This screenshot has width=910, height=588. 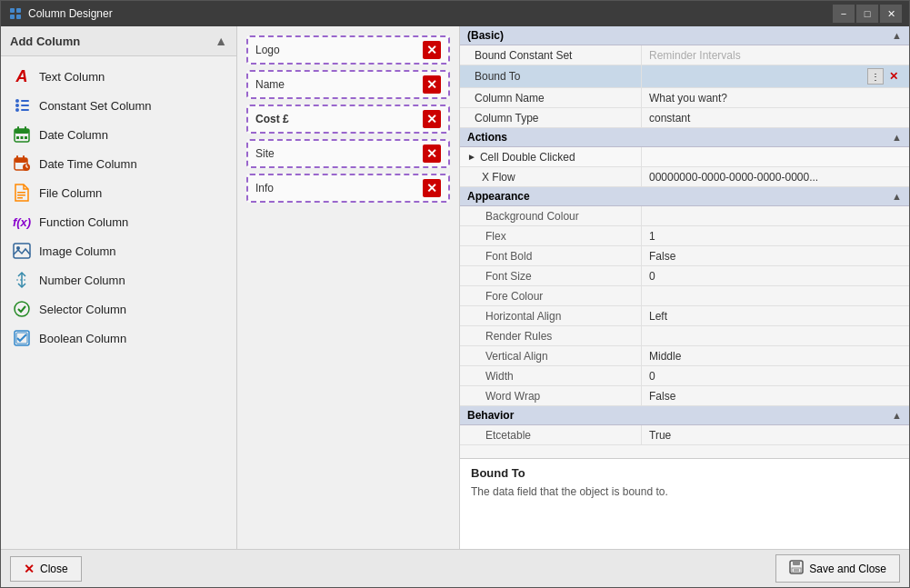 I want to click on appearance-section-header: Appearance ▲, so click(x=685, y=196).